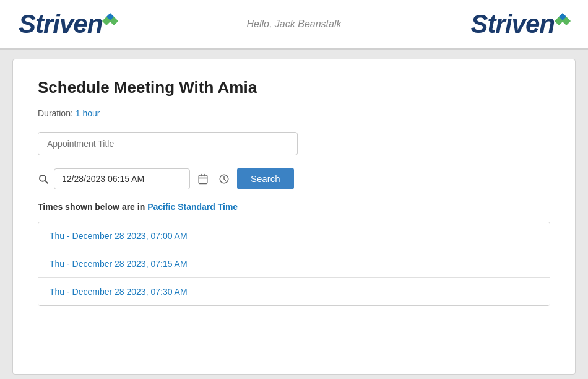  I want to click on datetime-input, so click(122, 179).